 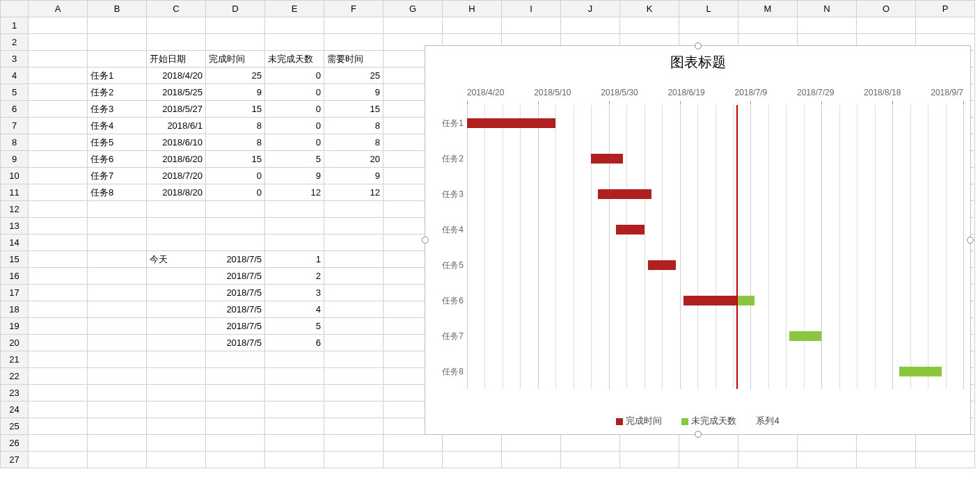 I want to click on cell-B24, so click(x=117, y=410).